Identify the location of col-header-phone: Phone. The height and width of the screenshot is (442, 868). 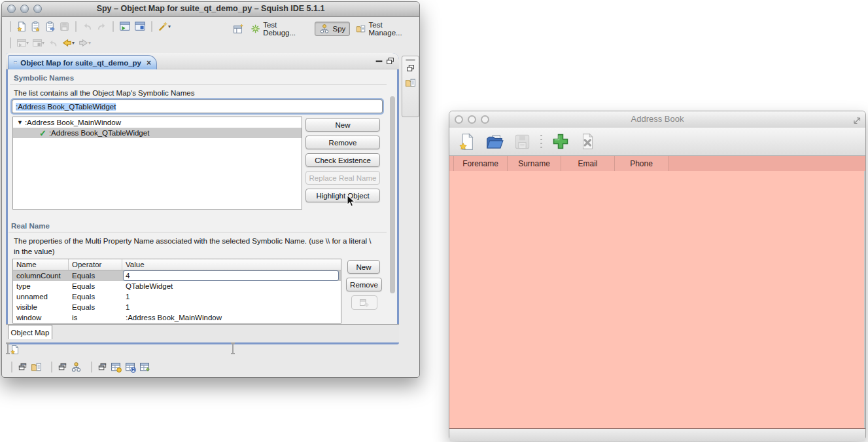
(642, 164).